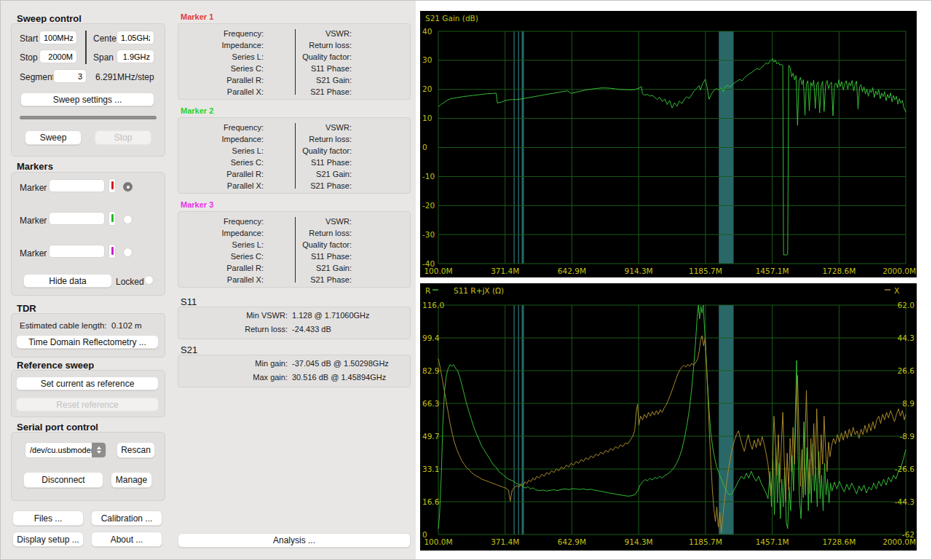  What do you see at coordinates (309, 162) in the screenshot?
I see `marker-data-right-label: S11 Phase:` at bounding box center [309, 162].